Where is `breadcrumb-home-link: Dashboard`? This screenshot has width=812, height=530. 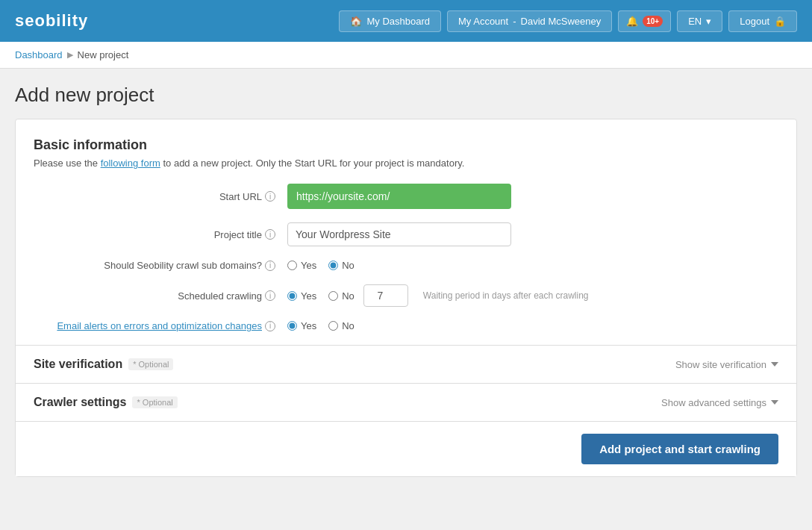
breadcrumb-home-link: Dashboard is located at coordinates (39, 55).